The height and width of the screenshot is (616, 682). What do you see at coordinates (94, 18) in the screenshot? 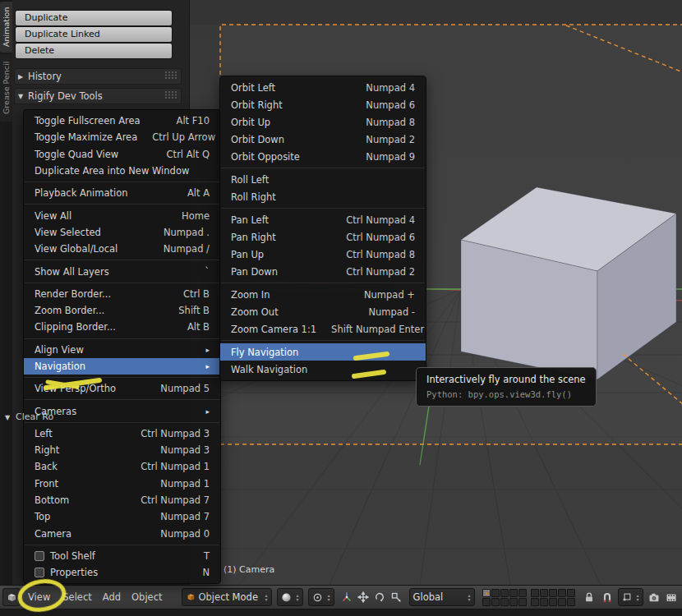
I see `duplicate-button: Duplicate` at bounding box center [94, 18].